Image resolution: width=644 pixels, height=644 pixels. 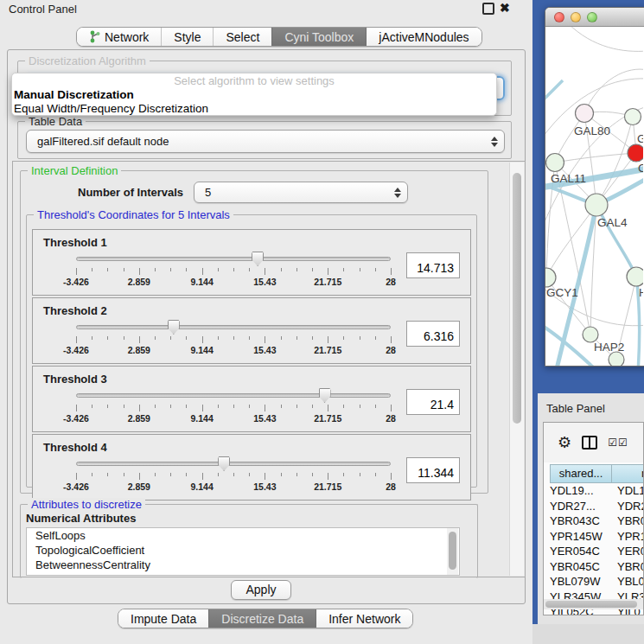 What do you see at coordinates (243, 550) in the screenshot?
I see `attribute-list-item: TopologicalCoefficient` at bounding box center [243, 550].